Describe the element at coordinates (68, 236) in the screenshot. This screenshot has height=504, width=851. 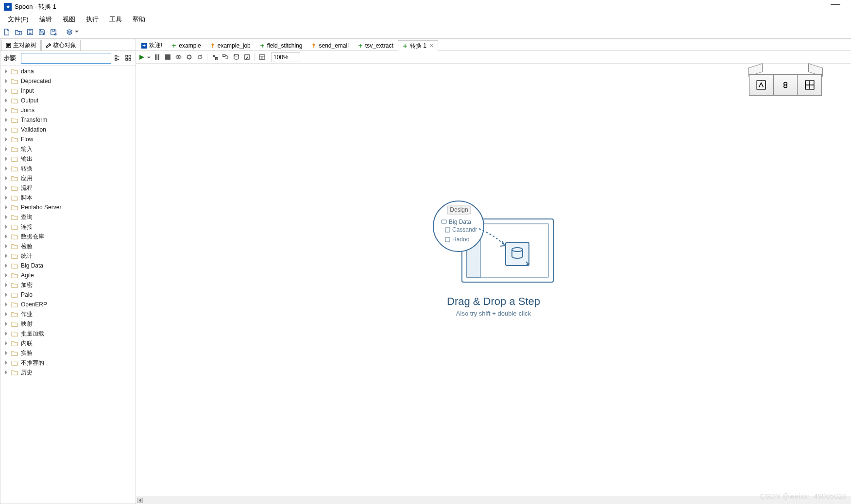
I see `tree-item: 数据仓库` at that location.